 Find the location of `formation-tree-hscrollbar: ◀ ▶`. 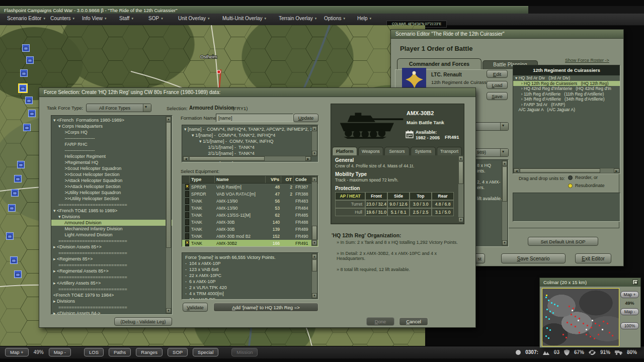

formation-tree-hscrollbar: ◀ ▶ is located at coordinates (247, 159).